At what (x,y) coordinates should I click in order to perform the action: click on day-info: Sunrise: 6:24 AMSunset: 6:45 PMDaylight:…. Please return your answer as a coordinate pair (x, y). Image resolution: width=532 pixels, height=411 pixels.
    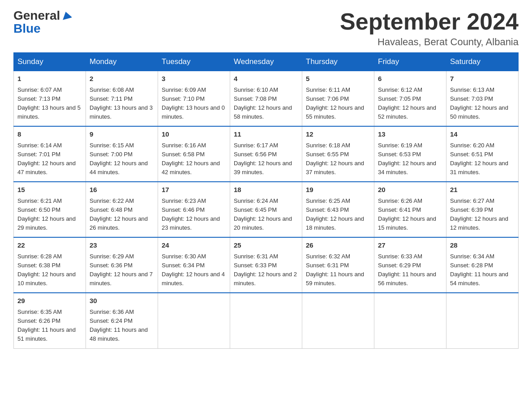
    Looking at the image, I should click on (263, 214).